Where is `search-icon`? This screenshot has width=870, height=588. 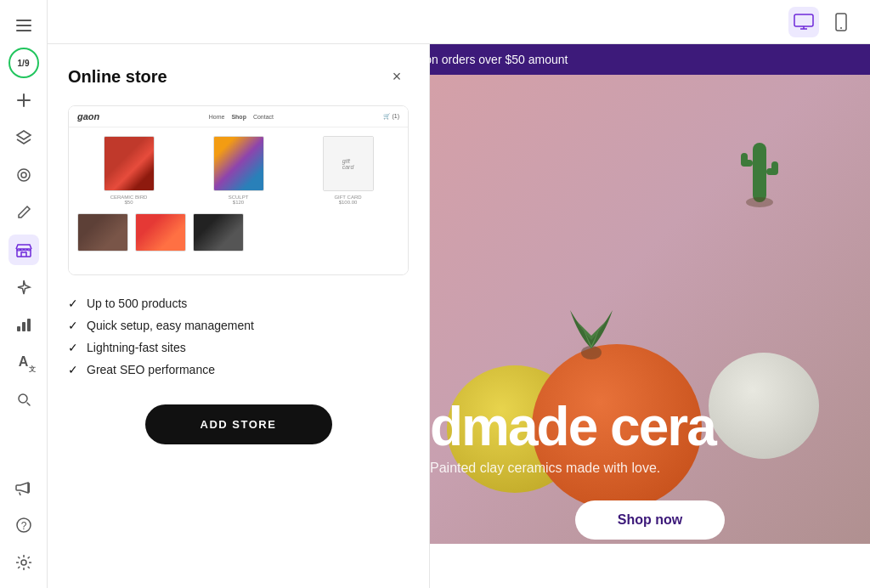
search-icon is located at coordinates (24, 399).